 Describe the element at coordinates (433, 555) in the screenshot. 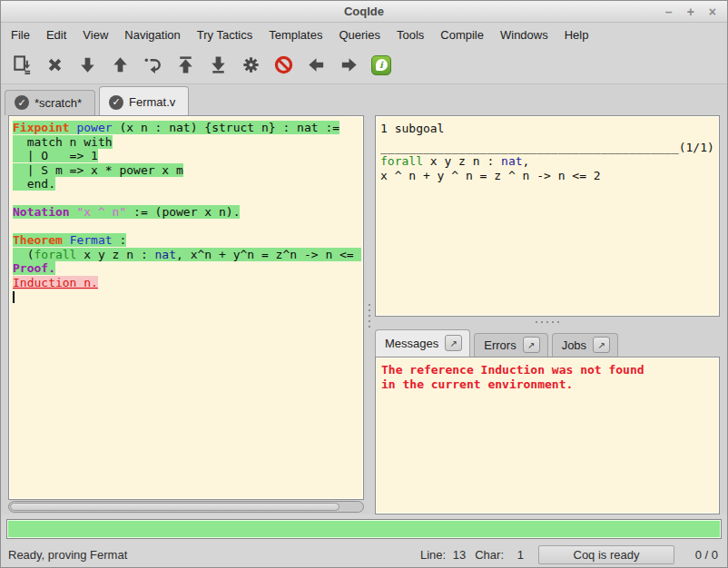

I see `line-label: Line:` at that location.